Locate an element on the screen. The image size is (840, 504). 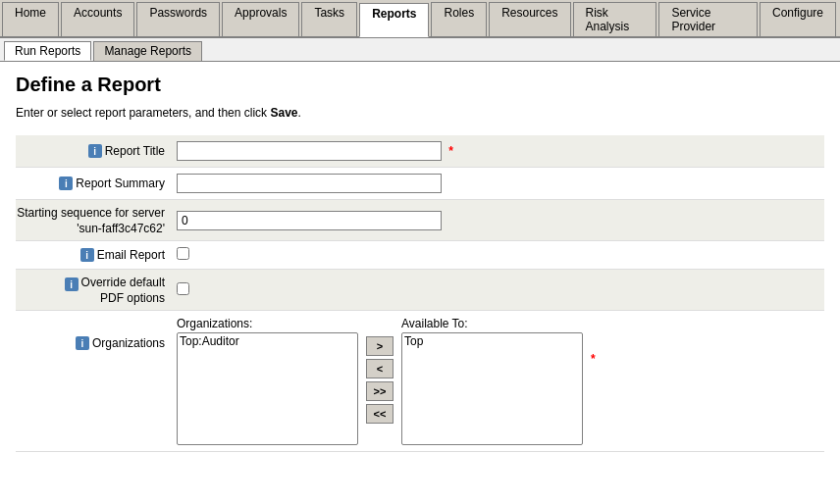
transfer-buttons: > < >> << is located at coordinates (380, 371).